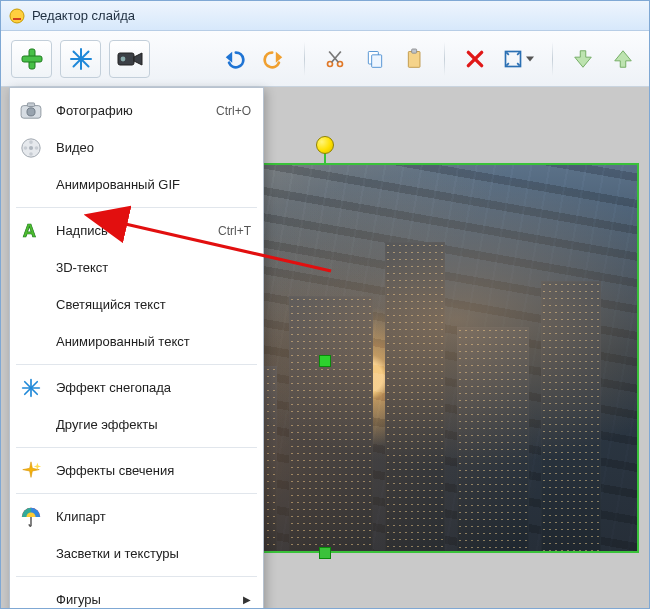  Describe the element at coordinates (375, 59) in the screenshot. I see `copy-icon` at that location.